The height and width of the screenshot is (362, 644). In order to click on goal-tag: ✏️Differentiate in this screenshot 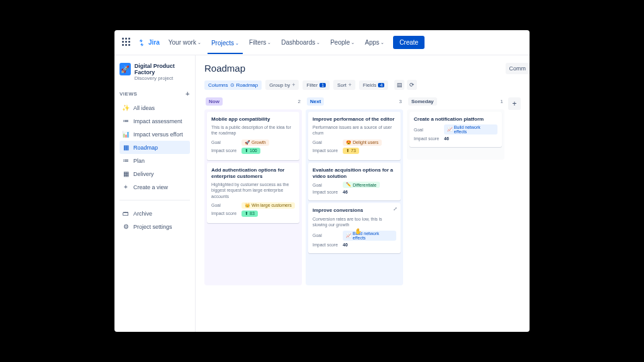, I will do `click(361, 185)`.